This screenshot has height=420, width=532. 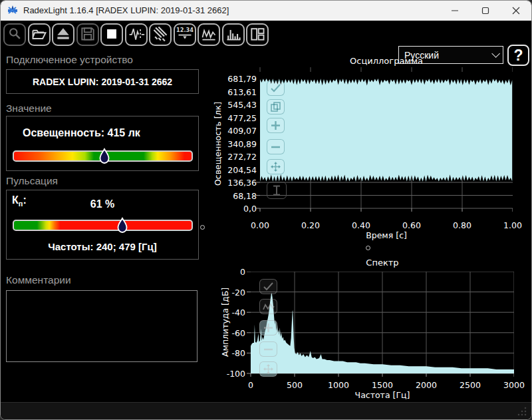 I want to click on open-folder-icon, so click(x=39, y=35).